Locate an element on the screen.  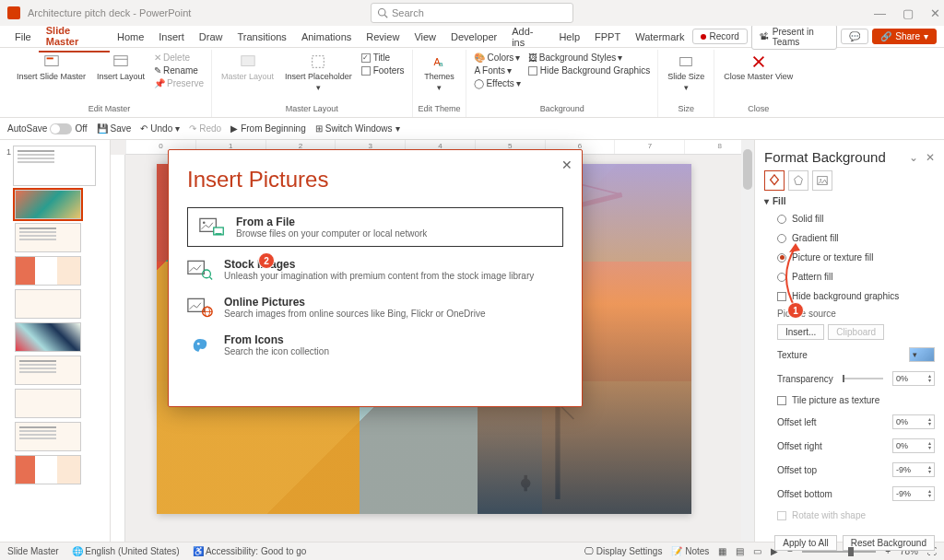
fonts-button: A Fonts ▾ is located at coordinates (497, 70).